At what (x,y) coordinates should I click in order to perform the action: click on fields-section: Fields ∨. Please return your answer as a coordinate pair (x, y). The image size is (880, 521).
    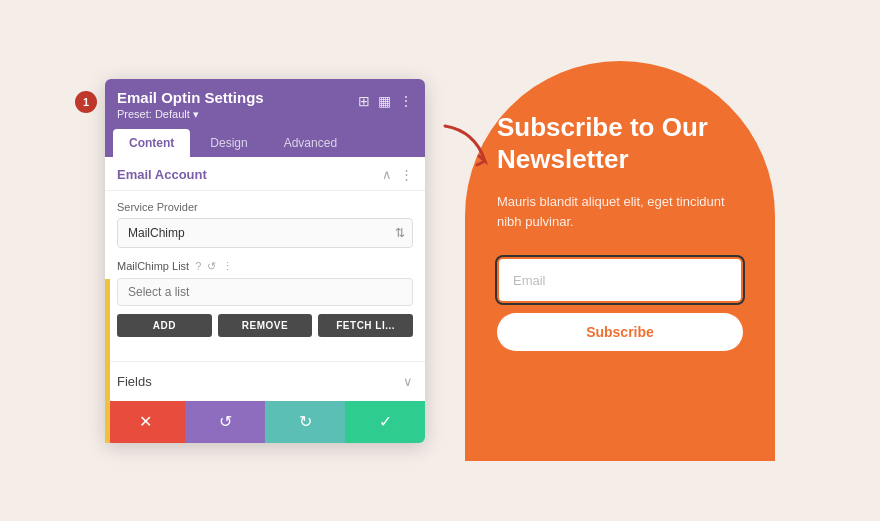
    Looking at the image, I should click on (265, 381).